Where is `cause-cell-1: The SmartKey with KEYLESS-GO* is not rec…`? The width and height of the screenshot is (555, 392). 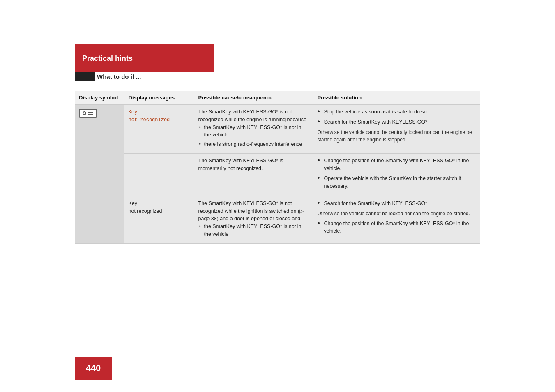 cause-cell-1: The SmartKey with KEYLESS-GO* is not rec… is located at coordinates (253, 129).